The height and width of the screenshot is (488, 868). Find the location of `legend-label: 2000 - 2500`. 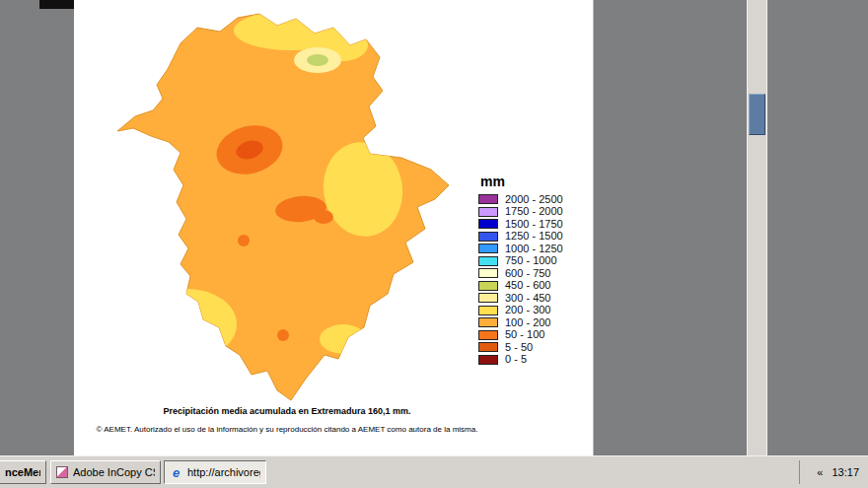

legend-label: 2000 - 2500 is located at coordinates (535, 199).